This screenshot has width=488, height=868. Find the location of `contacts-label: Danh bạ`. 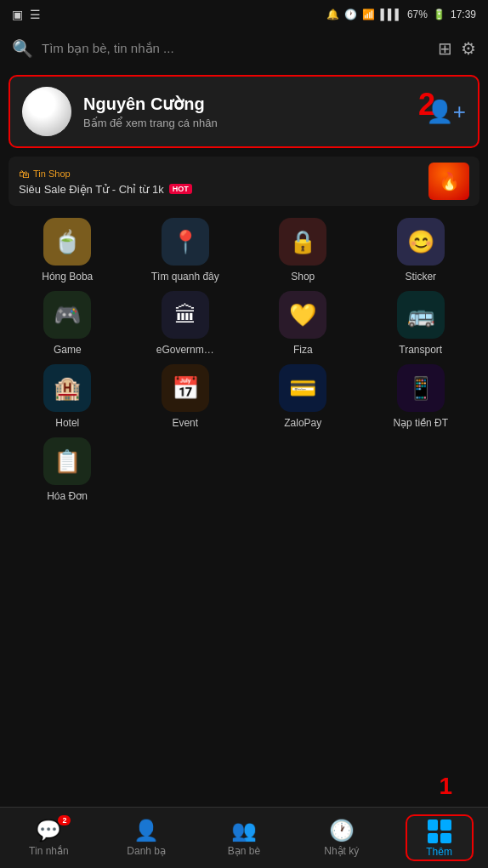

contacts-label: Danh bạ is located at coordinates (146, 851).